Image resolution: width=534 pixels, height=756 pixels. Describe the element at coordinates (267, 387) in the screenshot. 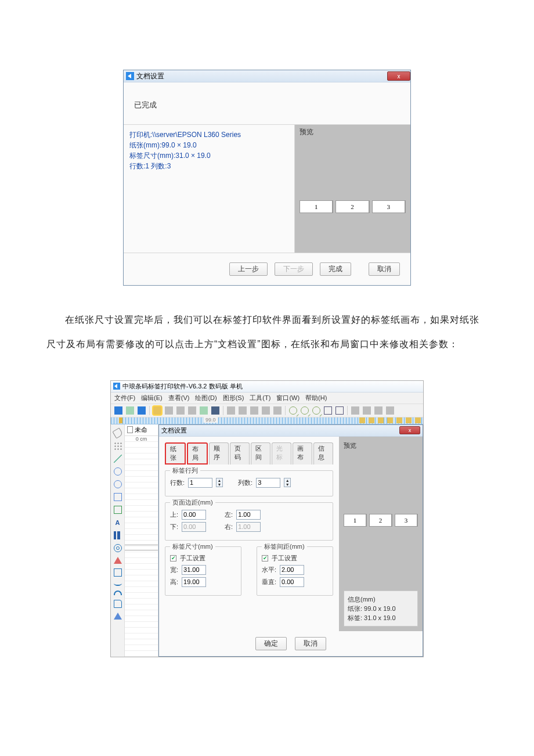

I see `app-titlebar: 中琅条码标签打印软件-V6.3.2 数码版 单机` at that location.